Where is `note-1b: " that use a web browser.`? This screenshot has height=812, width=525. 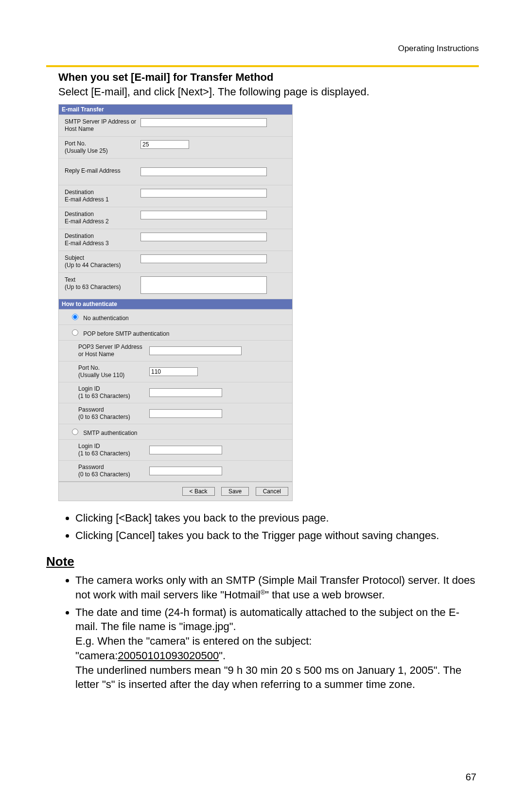
note-1b: " that use a web browser. is located at coordinates (325, 595).